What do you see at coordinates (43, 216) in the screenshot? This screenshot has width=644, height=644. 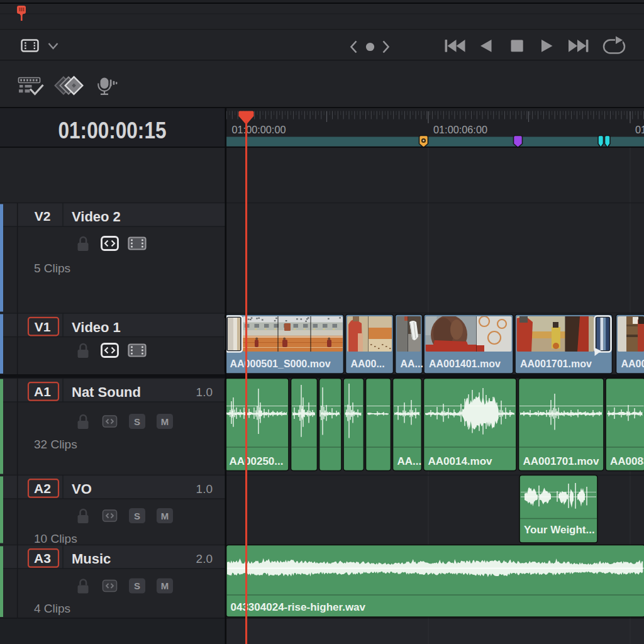 I see `svg-text: V2` at bounding box center [43, 216].